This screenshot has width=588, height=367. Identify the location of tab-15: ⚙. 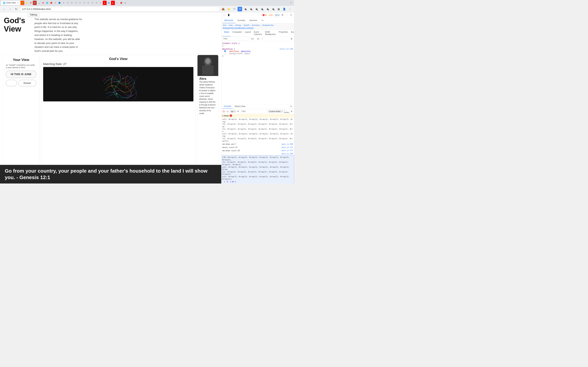
(80, 3).